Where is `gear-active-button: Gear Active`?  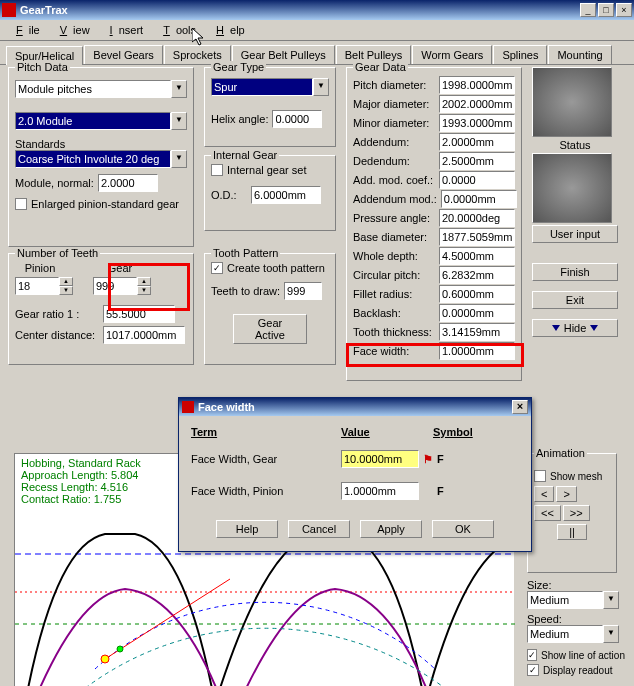 gear-active-button: Gear Active is located at coordinates (270, 329).